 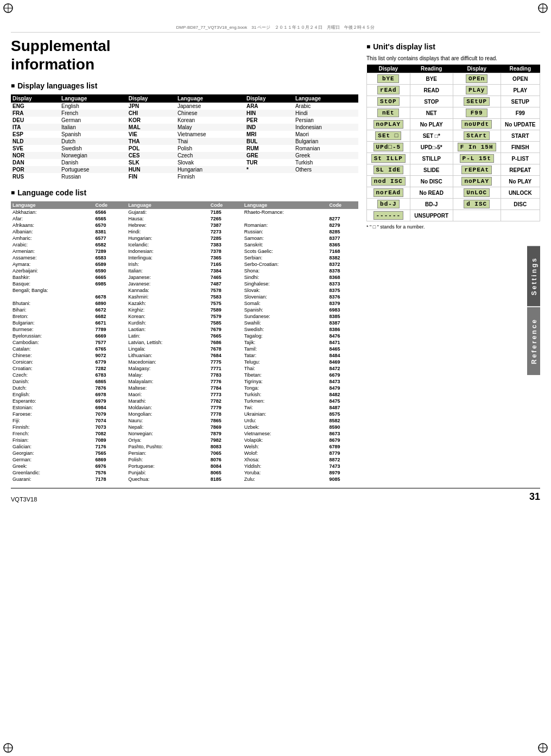 I want to click on table-row: Spanish:6983, so click(x=301, y=310).